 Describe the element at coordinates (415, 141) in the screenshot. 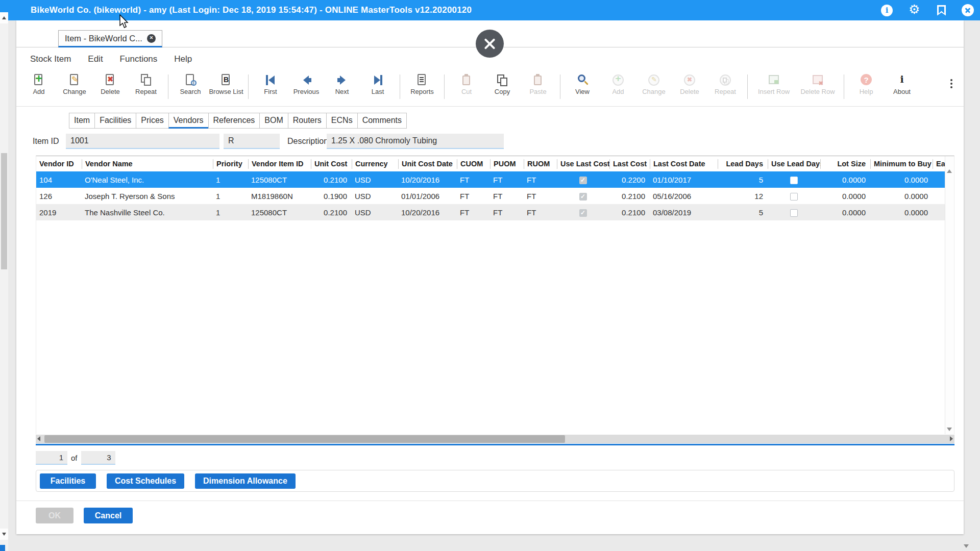

I see `description-field: 1.25 X .080 Chromoly Tubing` at that location.